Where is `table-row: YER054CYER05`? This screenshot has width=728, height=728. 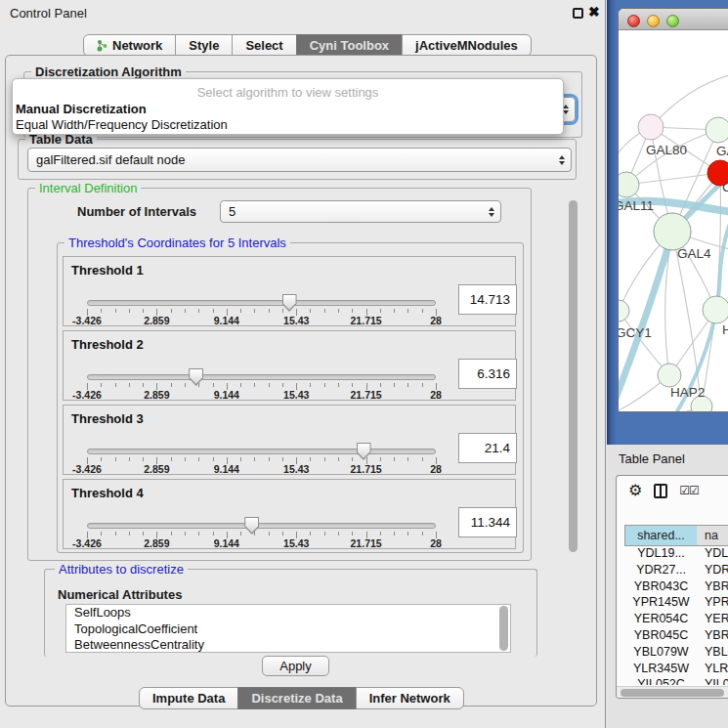 table-row: YER054CYER05 is located at coordinates (676, 620).